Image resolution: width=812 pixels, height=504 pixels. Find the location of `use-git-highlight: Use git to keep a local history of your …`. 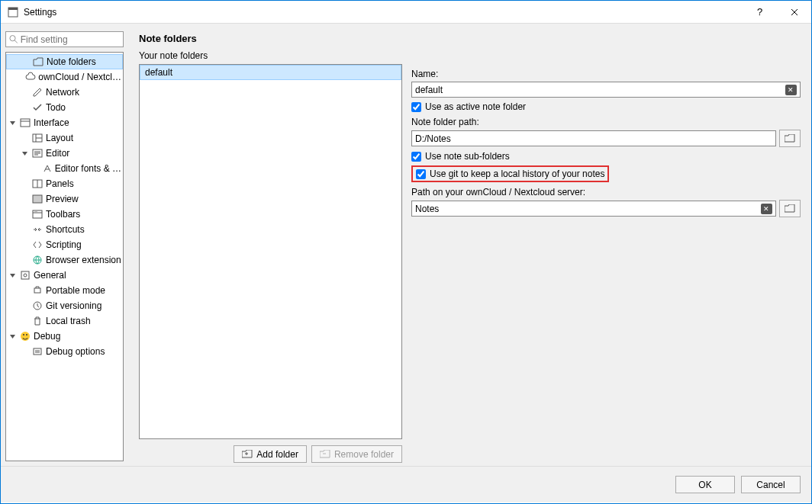

use-git-highlight: Use git to keep a local history of your … is located at coordinates (510, 174).